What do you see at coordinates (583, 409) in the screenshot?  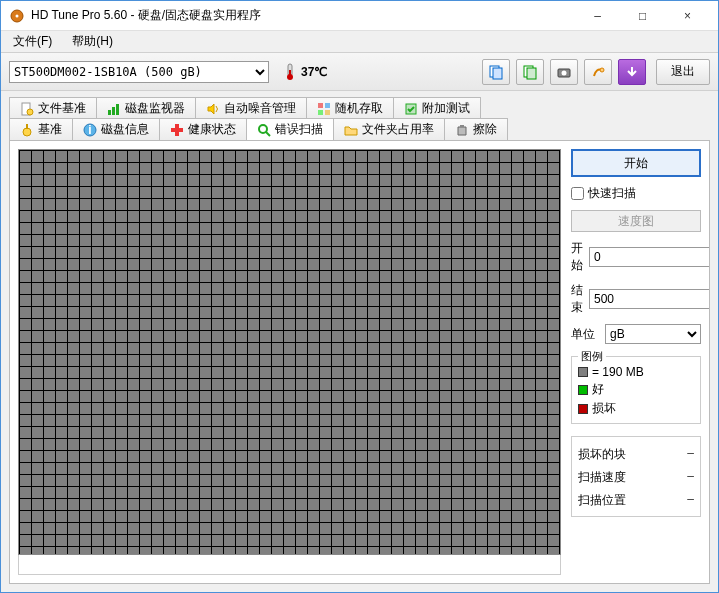 I see `legend-bad-icon` at bounding box center [583, 409].